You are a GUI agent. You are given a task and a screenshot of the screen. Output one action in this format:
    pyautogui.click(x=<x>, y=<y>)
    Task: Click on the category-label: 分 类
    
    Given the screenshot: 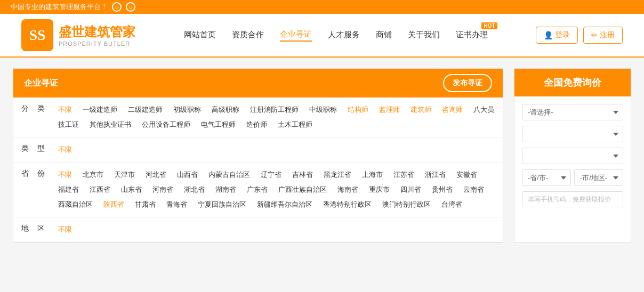 What is the action you would take?
    pyautogui.click(x=35, y=117)
    